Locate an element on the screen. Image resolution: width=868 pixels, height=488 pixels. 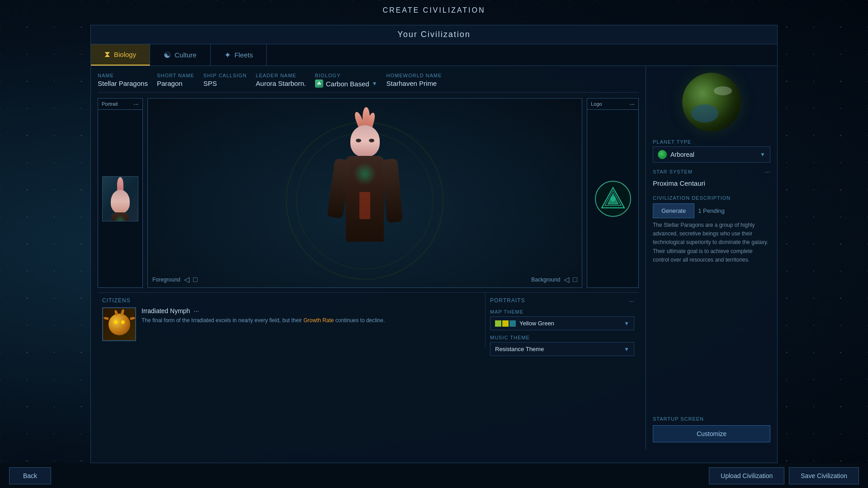
biology-icon-badge: ☘ is located at coordinates (319, 84).